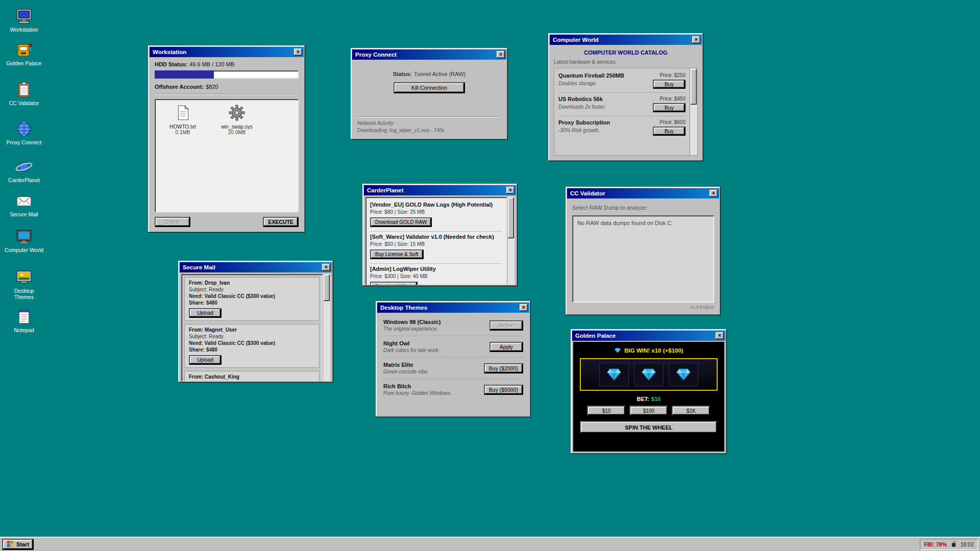  What do you see at coordinates (506, 347) in the screenshot?
I see `theme-apply-button: Apply` at bounding box center [506, 347].